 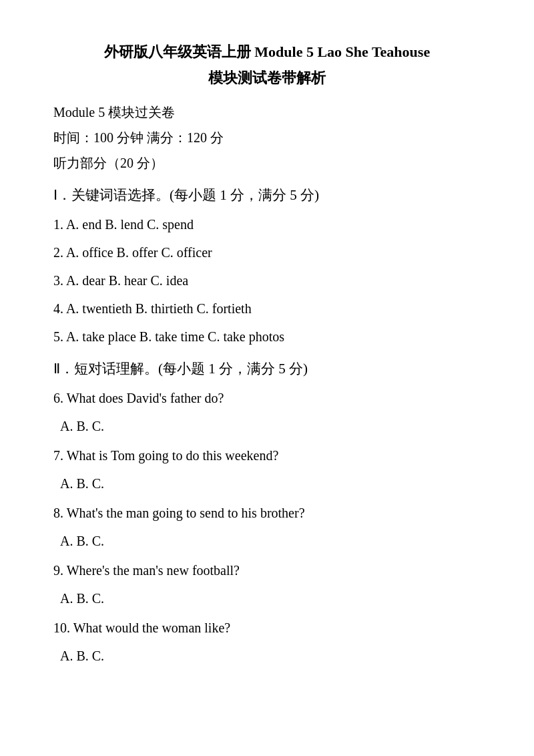 I want to click on q9-answer: A. B. C., so click(x=267, y=598).